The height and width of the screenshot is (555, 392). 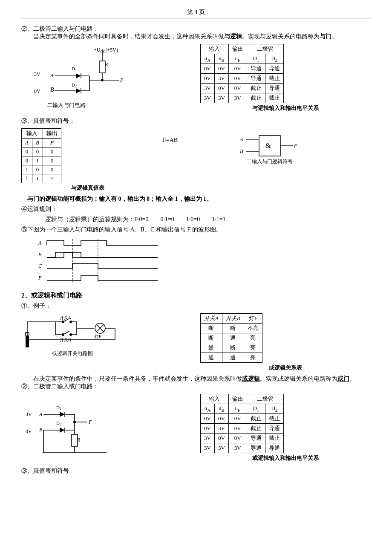 What do you see at coordinates (42, 179) in the screenshot?
I see `table-row: 111` at bounding box center [42, 179].